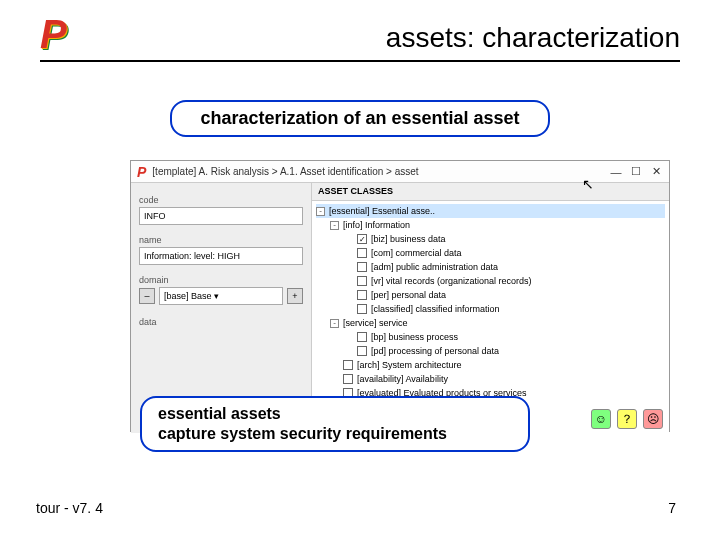 Image resolution: width=720 pixels, height=540 pixels. I want to click on name-value: Information: level: HIGH, so click(192, 256).